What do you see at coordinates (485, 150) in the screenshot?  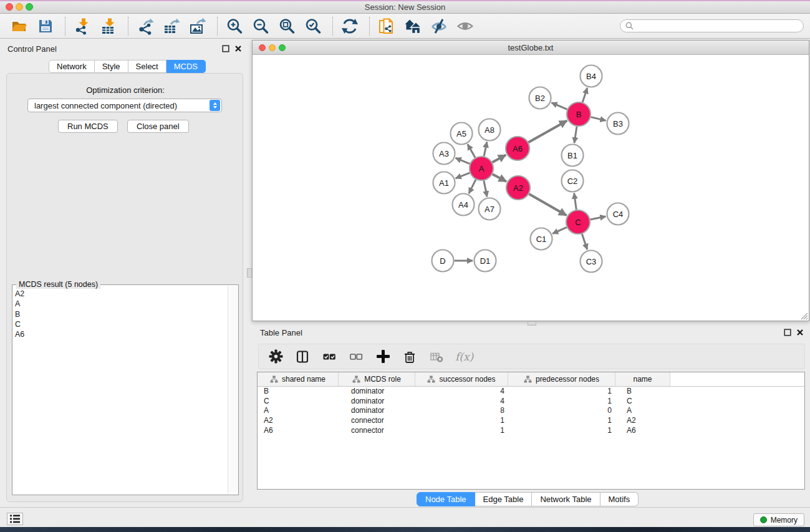 I see `graph-edge-A-A8` at bounding box center [485, 150].